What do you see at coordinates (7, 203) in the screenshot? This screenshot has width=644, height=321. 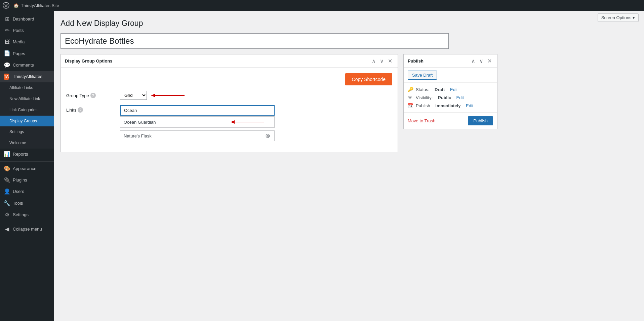 I see `tools-icon: 🔧` at bounding box center [7, 203].